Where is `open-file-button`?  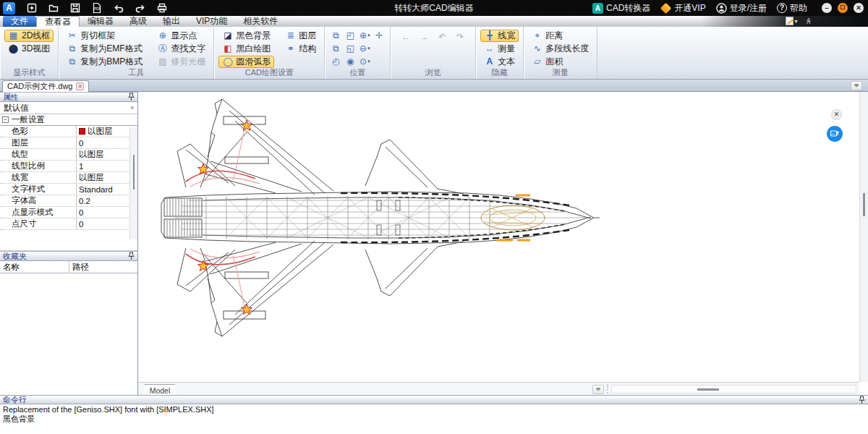 open-file-button is located at coordinates (54, 8).